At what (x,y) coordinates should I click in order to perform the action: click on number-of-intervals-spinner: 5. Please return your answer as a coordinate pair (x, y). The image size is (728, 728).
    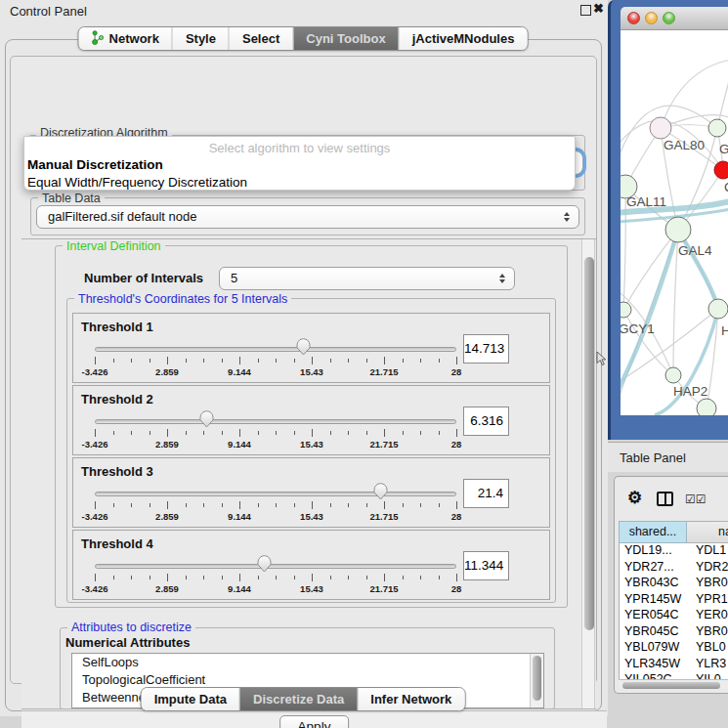
    Looking at the image, I should click on (367, 278).